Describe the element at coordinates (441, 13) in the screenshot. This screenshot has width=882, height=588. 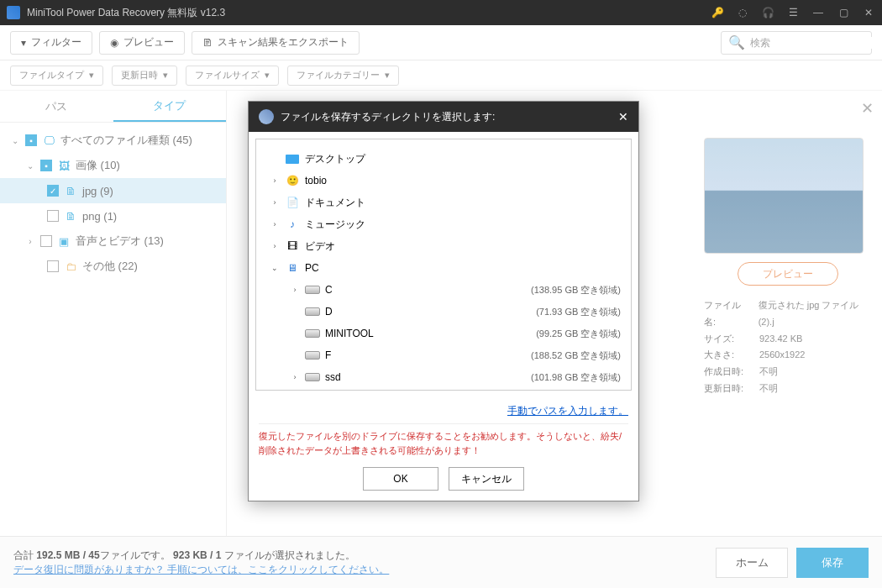
I see `window-titlebar: MiniTool Power Data Recovery 無料版 v12.3 🔑…` at that location.